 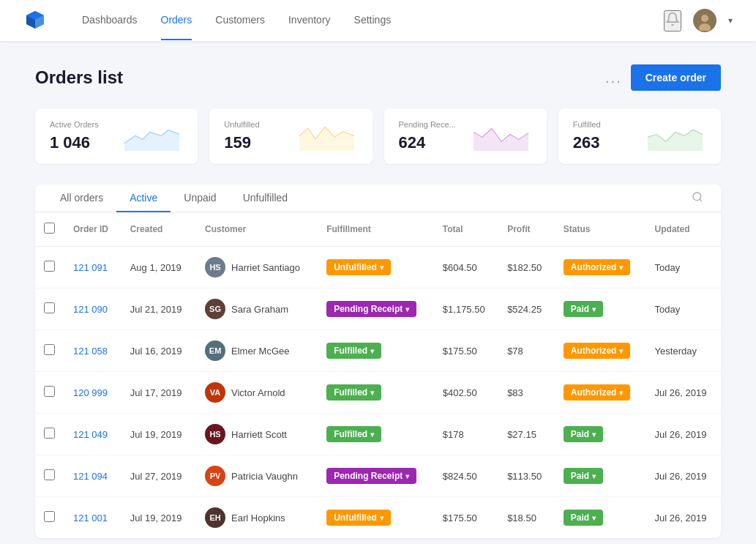 I want to click on notification-bell-icon, so click(x=673, y=21).